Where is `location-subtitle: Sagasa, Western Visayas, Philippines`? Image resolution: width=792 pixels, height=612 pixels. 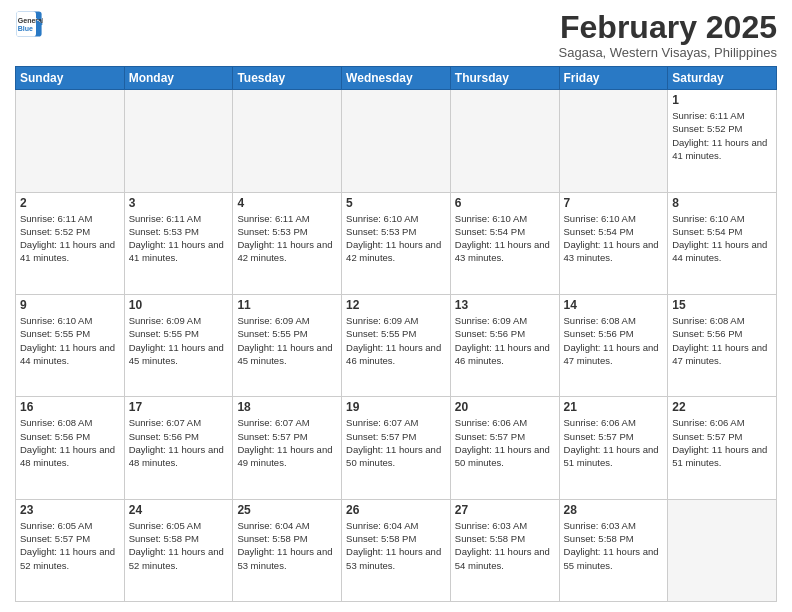
location-subtitle: Sagasa, Western Visayas, Philippines is located at coordinates (668, 52).